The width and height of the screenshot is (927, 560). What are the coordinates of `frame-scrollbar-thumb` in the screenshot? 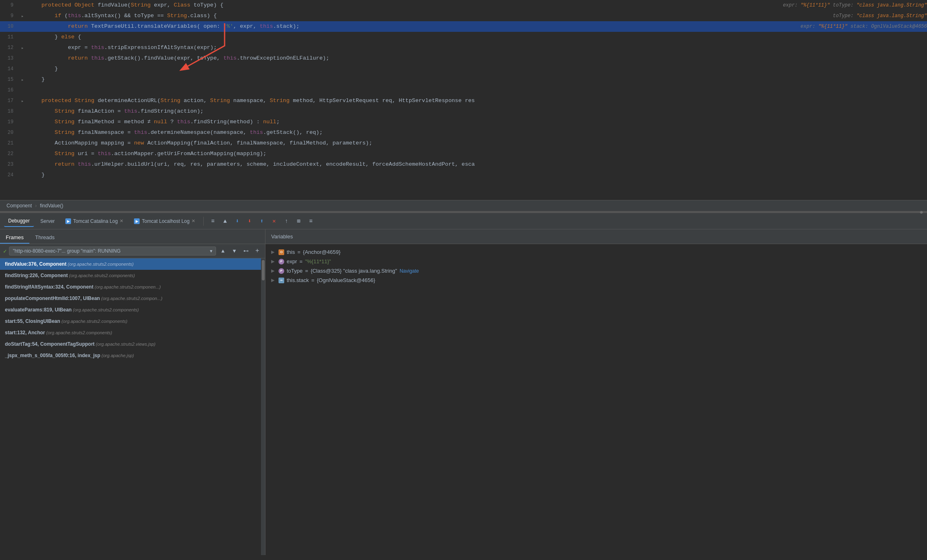 It's located at (263, 270).